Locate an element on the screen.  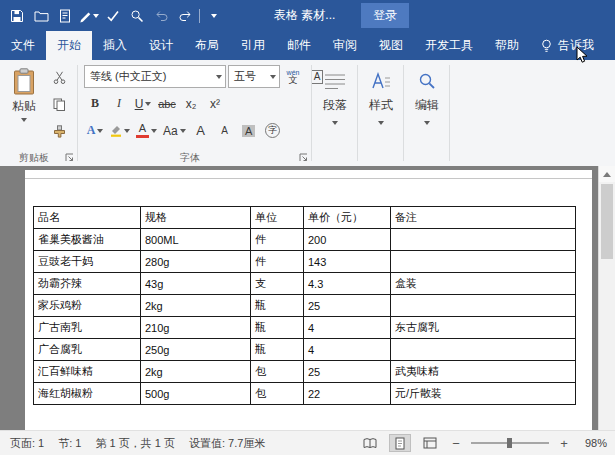
table-cell: 500g is located at coordinates (196, 394).